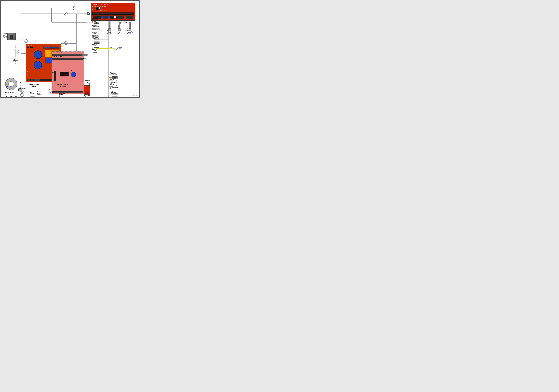 This screenshot has width=559, height=392. Describe the element at coordinates (11, 84) in the screenshot. I see `power-toroid` at that location.